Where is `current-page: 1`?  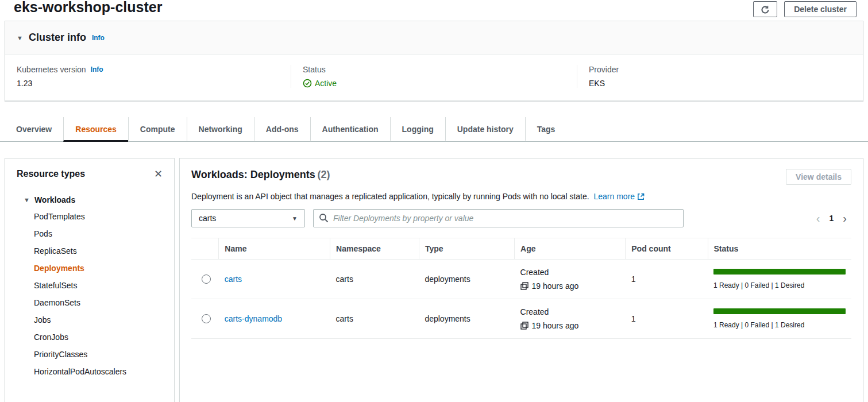 current-page: 1 is located at coordinates (832, 218).